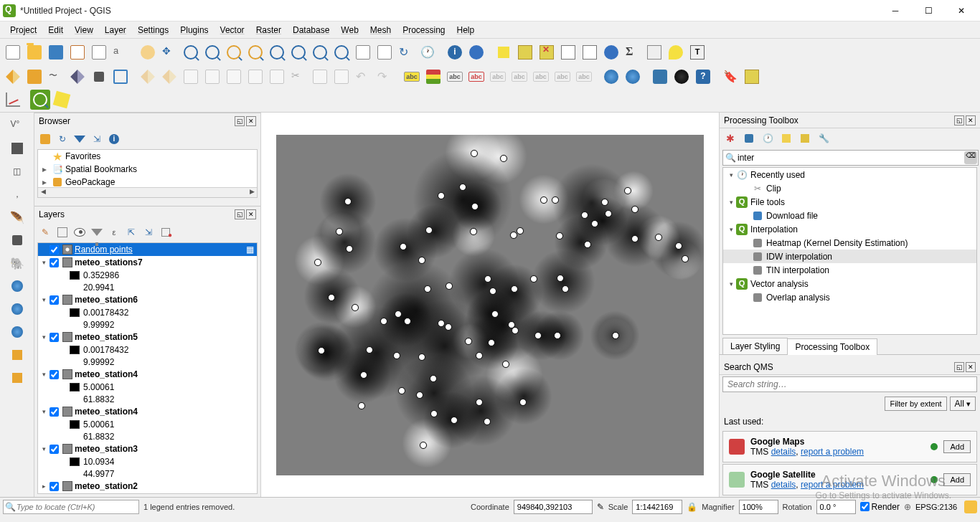 The image size is (980, 522). Describe the element at coordinates (148, 77) in the screenshot. I see `paint-1-button` at that location.